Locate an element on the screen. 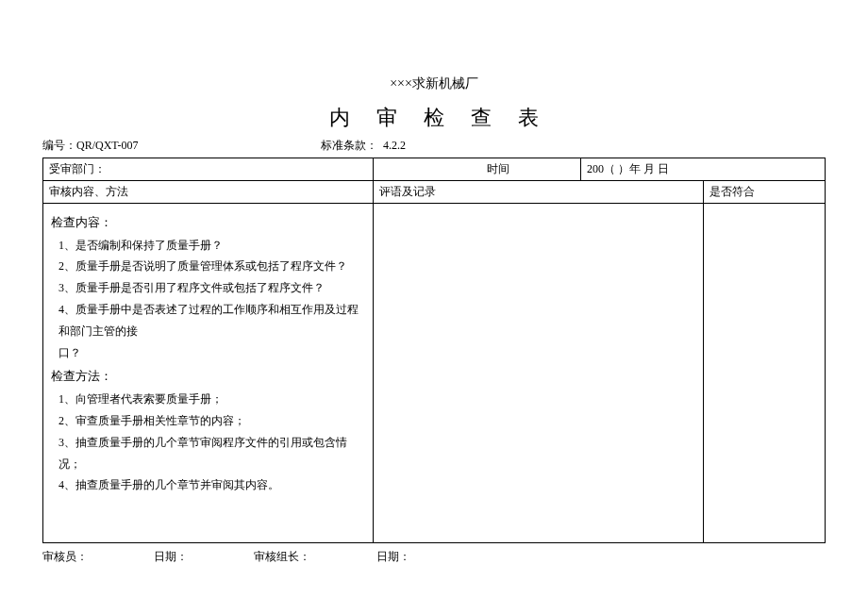  list-item: 2、审查质量手册相关性章节的内容； is located at coordinates (208, 421).